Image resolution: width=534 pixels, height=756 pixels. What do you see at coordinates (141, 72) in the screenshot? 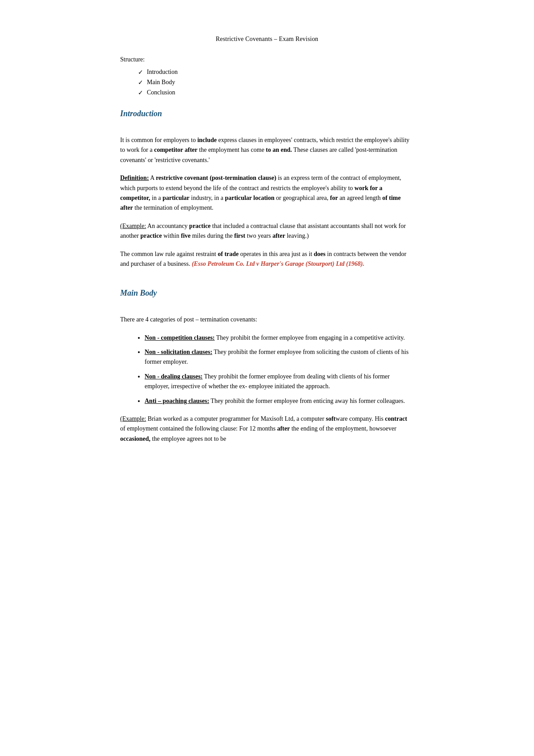
I see `check-icon-introduction: ✓` at bounding box center [141, 72].